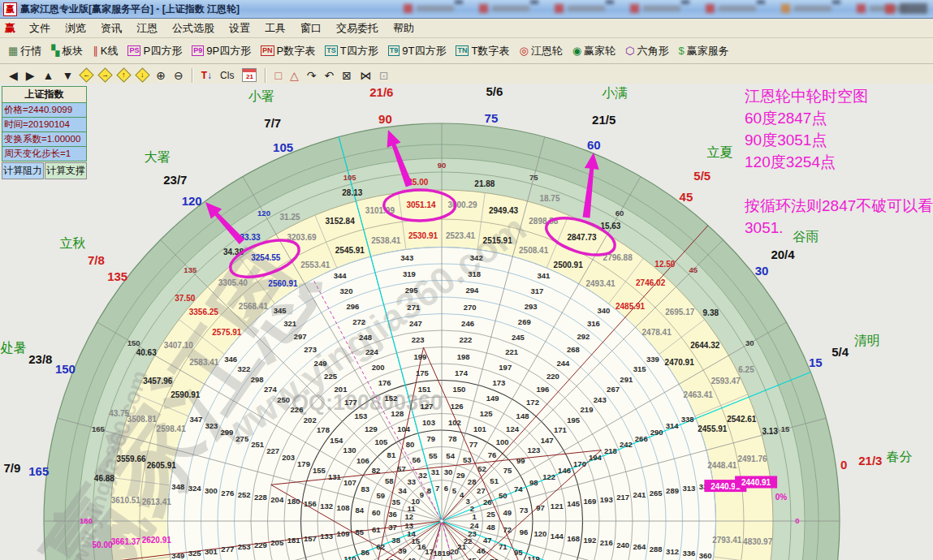 This screenshot has width=933, height=560. What do you see at coordinates (457, 406) in the screenshot?
I see `wheel-number: 126` at bounding box center [457, 406].